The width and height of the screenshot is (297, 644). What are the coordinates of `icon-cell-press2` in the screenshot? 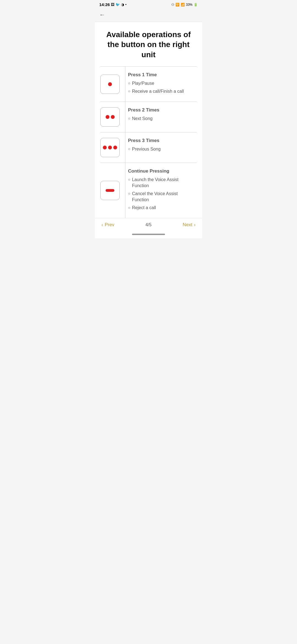 It's located at (113, 117).